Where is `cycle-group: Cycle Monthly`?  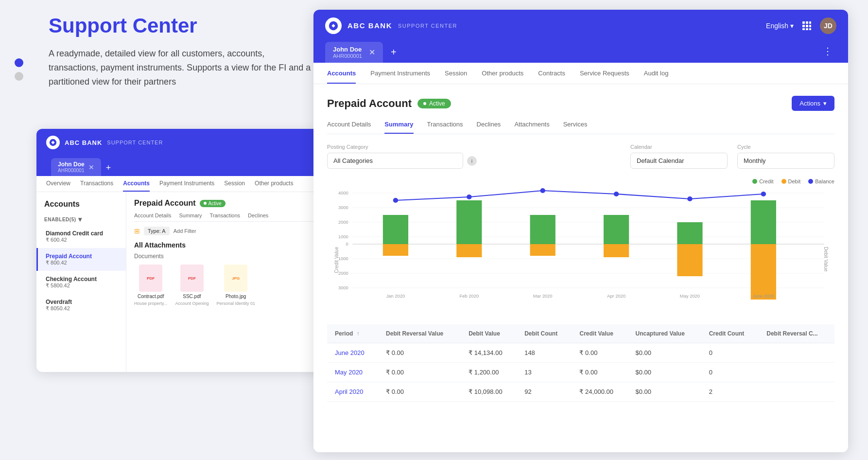 cycle-group: Cycle Monthly is located at coordinates (786, 157).